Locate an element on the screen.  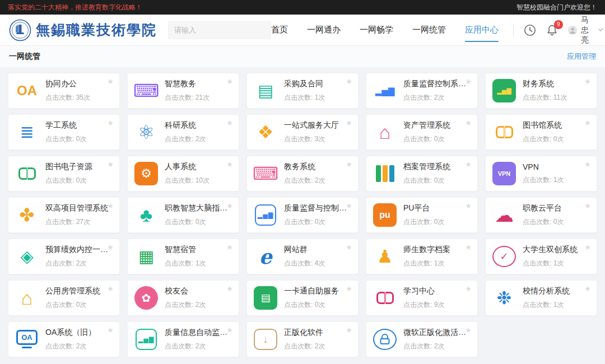
app-card: pu PU平台 点击次数: 0次 ★ is located at coordinates (422, 215).